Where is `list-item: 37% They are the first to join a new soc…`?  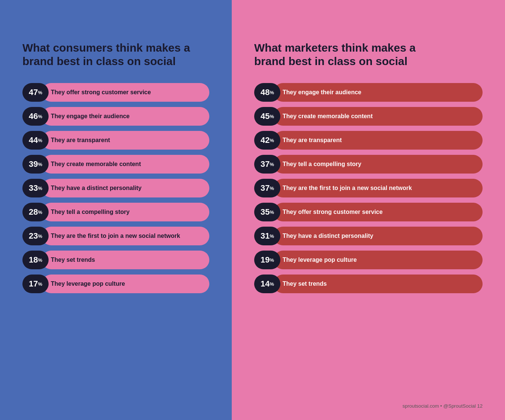
list-item: 37% They are the first to join a new soc… is located at coordinates (369, 188).